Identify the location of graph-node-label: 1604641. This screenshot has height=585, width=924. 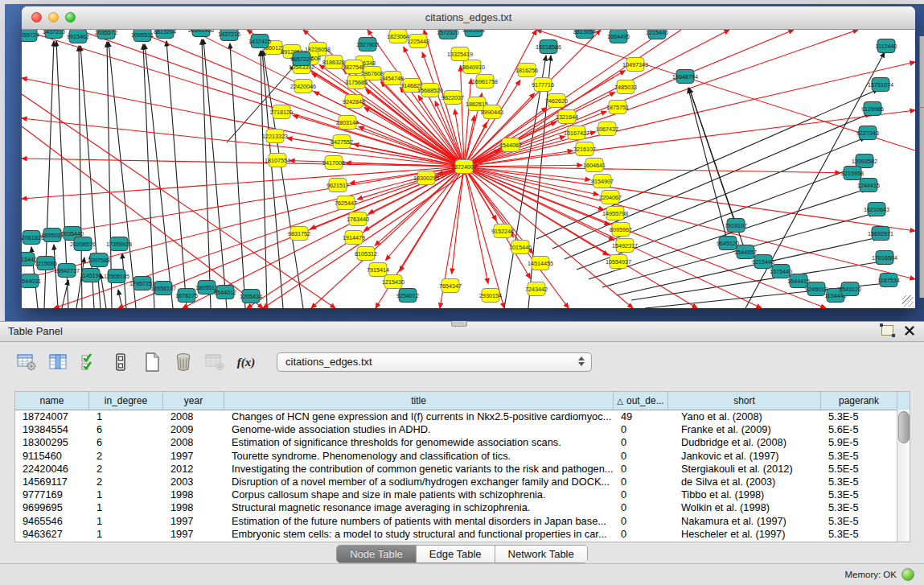
(594, 166).